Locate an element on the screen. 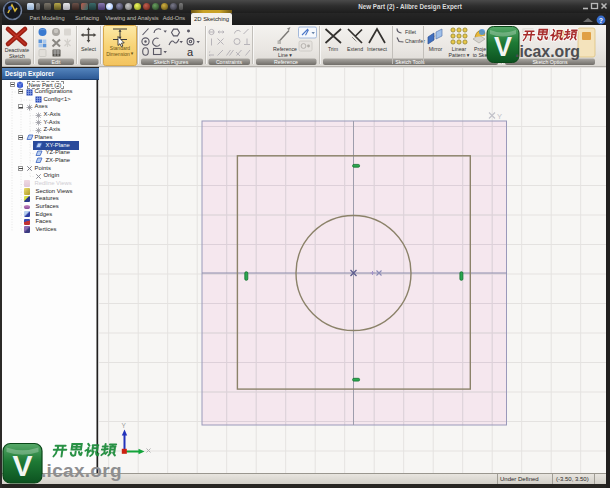  svg-text: Edit is located at coordinates (56, 62).